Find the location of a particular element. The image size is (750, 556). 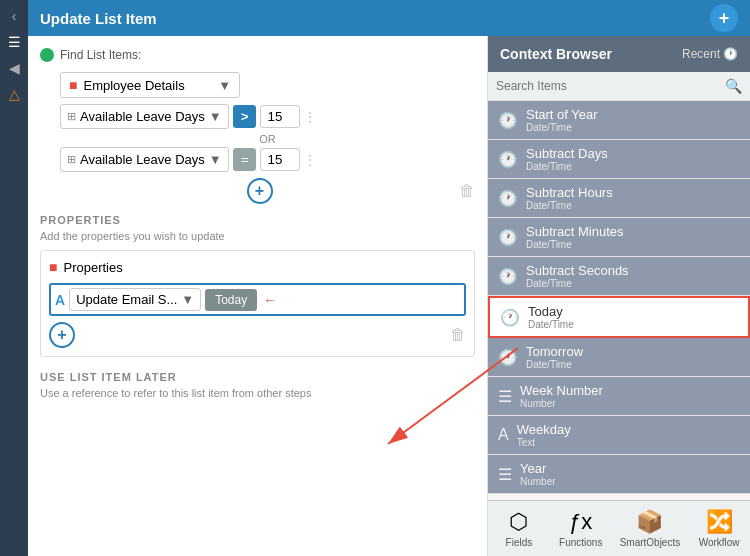

delete-property-icon: 🗑 is located at coordinates (458, 335).